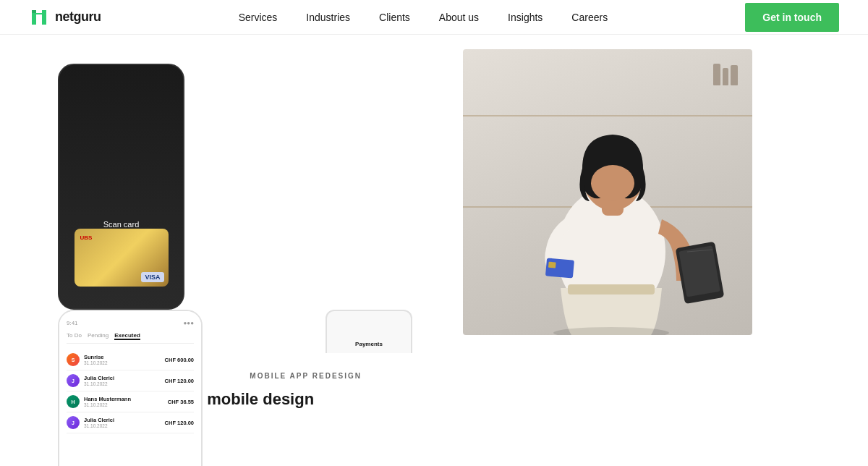 The height and width of the screenshot is (466, 868). Describe the element at coordinates (130, 402) in the screenshot. I see `table-row: H Hans Mustermann 31.10.2022 CHF 36.55` at that location.